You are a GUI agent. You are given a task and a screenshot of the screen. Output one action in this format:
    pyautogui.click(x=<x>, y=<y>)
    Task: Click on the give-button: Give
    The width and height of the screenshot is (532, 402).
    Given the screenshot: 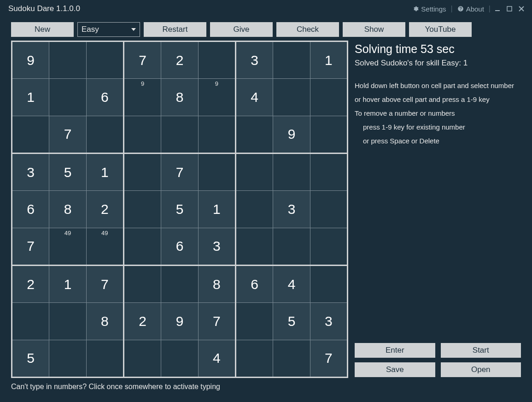 What is the action you would take?
    pyautogui.click(x=241, y=30)
    